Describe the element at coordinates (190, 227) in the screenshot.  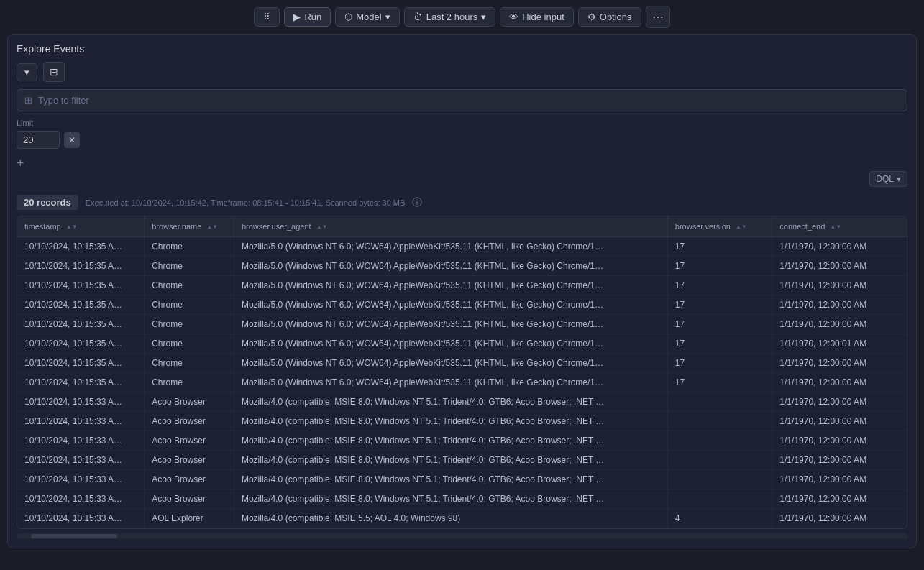
I see `col-header-browser-name: browser.name ▲▼` at that location.